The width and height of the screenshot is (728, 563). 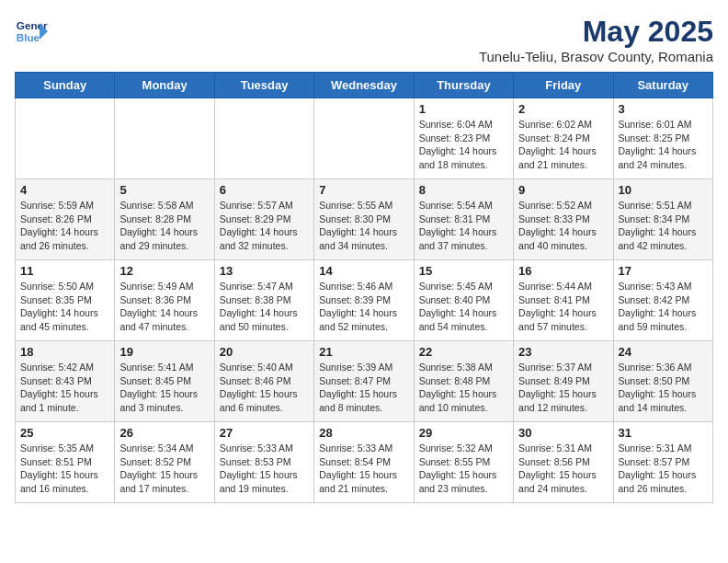 I want to click on cell-date: 3, so click(x=664, y=109).